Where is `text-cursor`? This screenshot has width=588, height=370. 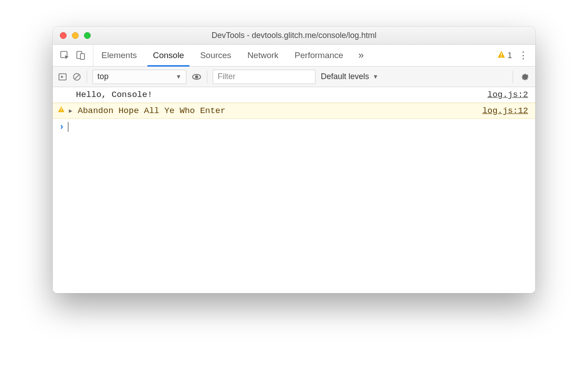 text-cursor is located at coordinates (68, 127).